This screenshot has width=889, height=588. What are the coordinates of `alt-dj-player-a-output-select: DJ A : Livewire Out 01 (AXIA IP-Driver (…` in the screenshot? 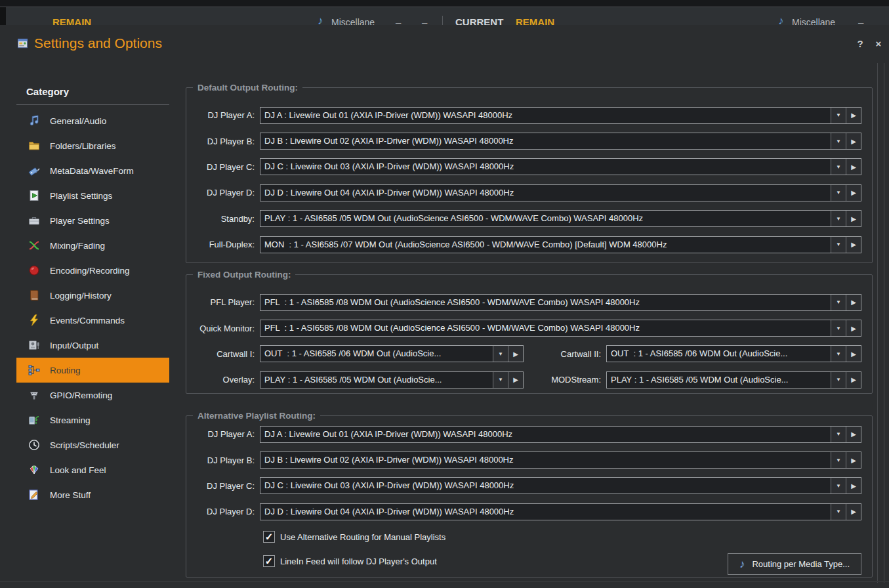 It's located at (560, 434).